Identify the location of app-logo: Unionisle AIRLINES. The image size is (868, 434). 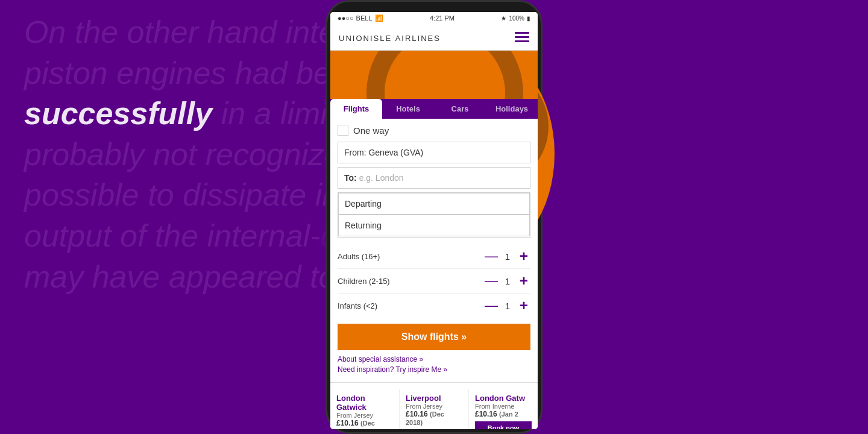
(389, 37).